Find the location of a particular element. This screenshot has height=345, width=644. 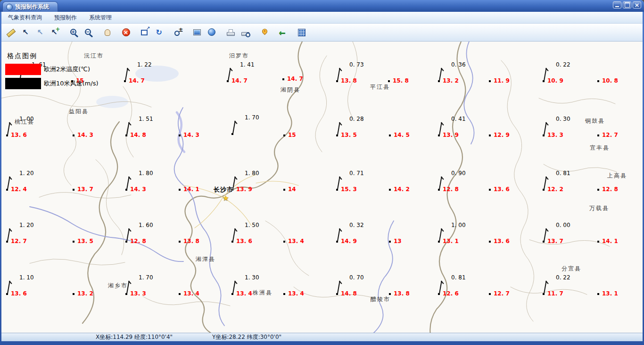

temperature-value: 14. 8 is located at coordinates (138, 135).